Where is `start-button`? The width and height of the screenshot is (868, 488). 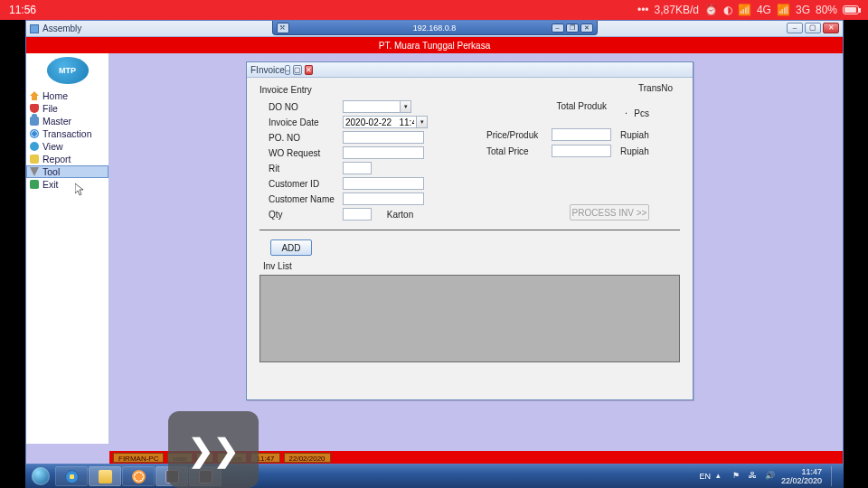 start-button is located at coordinates (41, 476).